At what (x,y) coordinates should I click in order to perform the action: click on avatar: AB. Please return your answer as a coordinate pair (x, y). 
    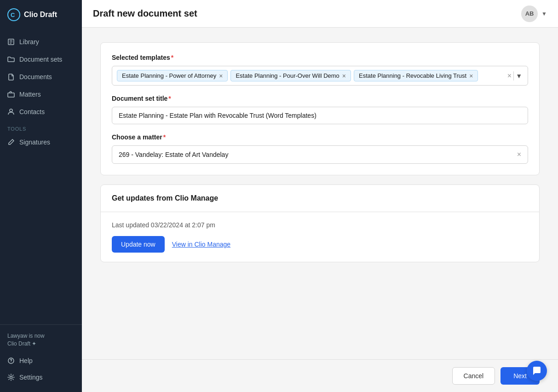
    Looking at the image, I should click on (529, 14).